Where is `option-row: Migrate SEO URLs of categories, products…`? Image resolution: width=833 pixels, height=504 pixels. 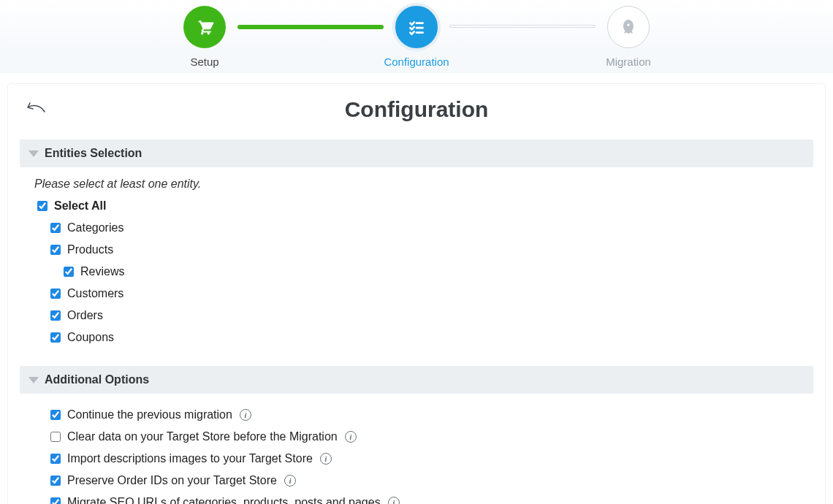 option-row: Migrate SEO URLs of categories, products… is located at coordinates (424, 498).